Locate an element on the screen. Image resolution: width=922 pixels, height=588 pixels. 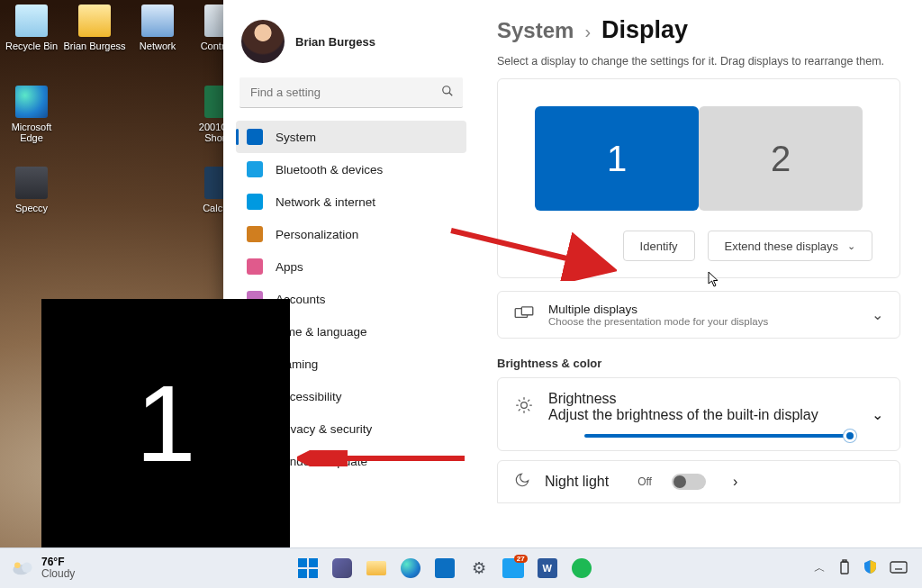
multiple-displays-card: Multiple displays Choose the presentatio… is located at coordinates (699, 315).